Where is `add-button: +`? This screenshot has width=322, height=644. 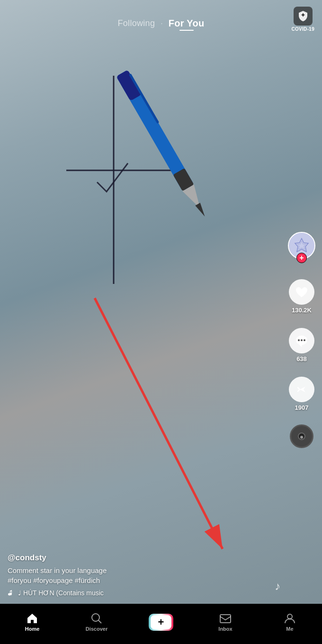
add-button: + is located at coordinates (161, 622).